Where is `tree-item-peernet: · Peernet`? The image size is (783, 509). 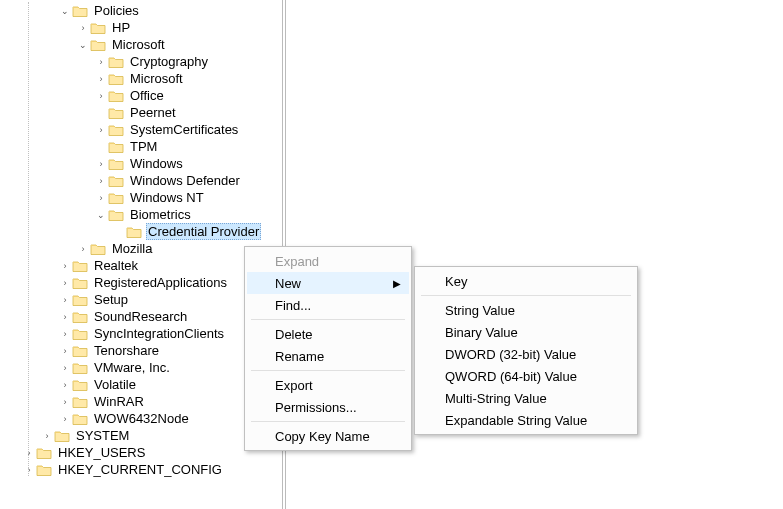 tree-item-peernet: · Peernet is located at coordinates (141, 112).